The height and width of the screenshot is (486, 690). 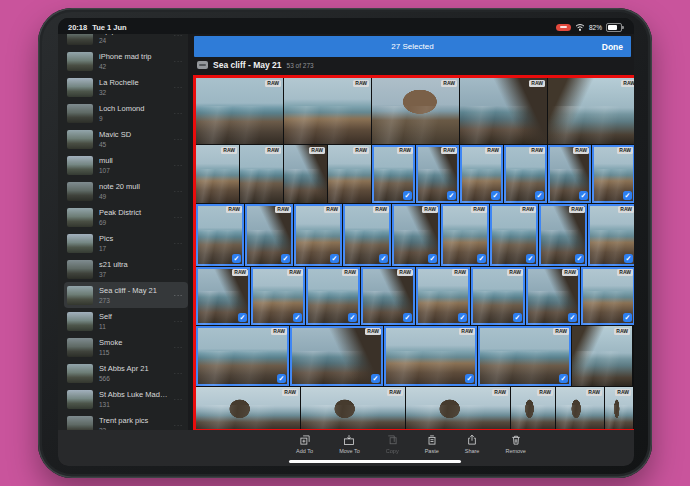 What do you see at coordinates (126, 399) in the screenshot?
I see `sidebar-album-item: St Abbs Luke Maddy 131 ···` at bounding box center [126, 399].